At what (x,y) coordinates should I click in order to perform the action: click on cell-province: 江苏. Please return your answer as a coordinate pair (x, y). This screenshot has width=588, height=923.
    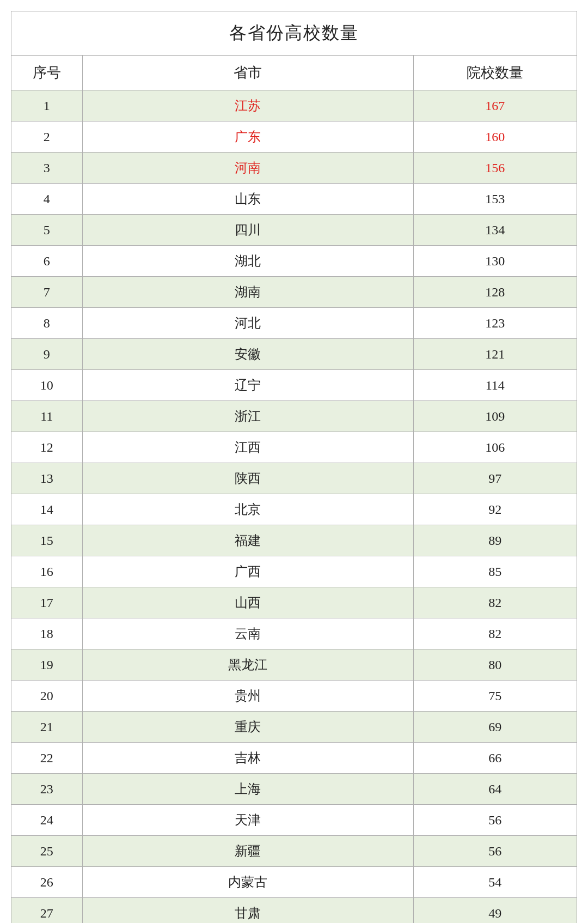
    Looking at the image, I should click on (248, 106).